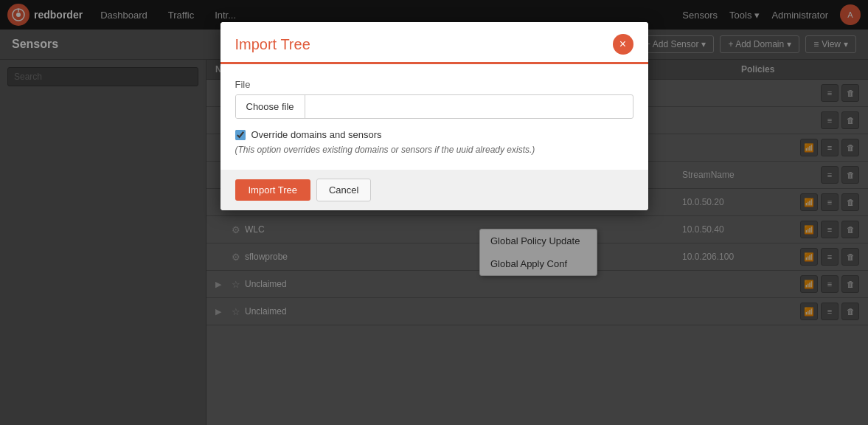  I want to click on override-checkbox, so click(240, 135).